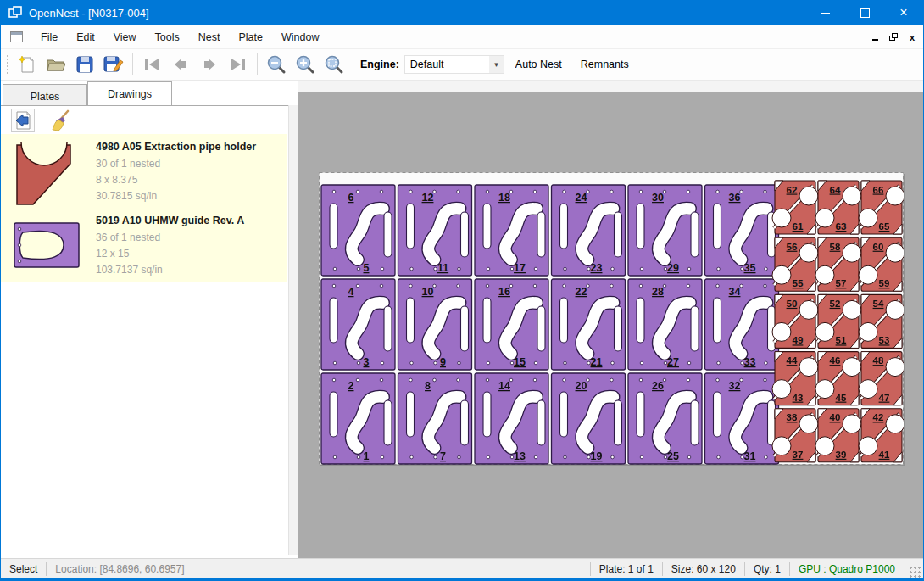 The height and width of the screenshot is (581, 924). I want to click on part-number: 9, so click(443, 362).